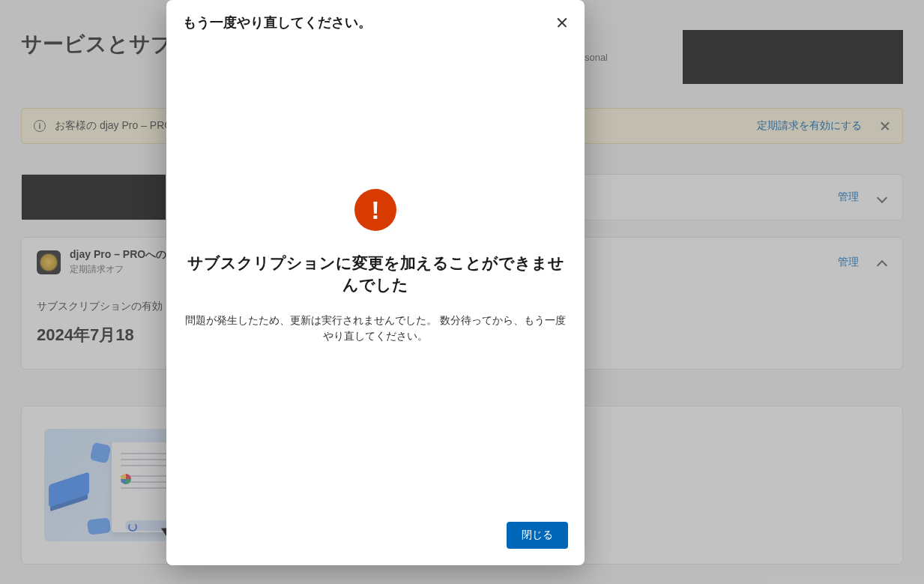  Describe the element at coordinates (375, 16) in the screenshot. I see `dialog-header: もう一度やり直してください。` at that location.